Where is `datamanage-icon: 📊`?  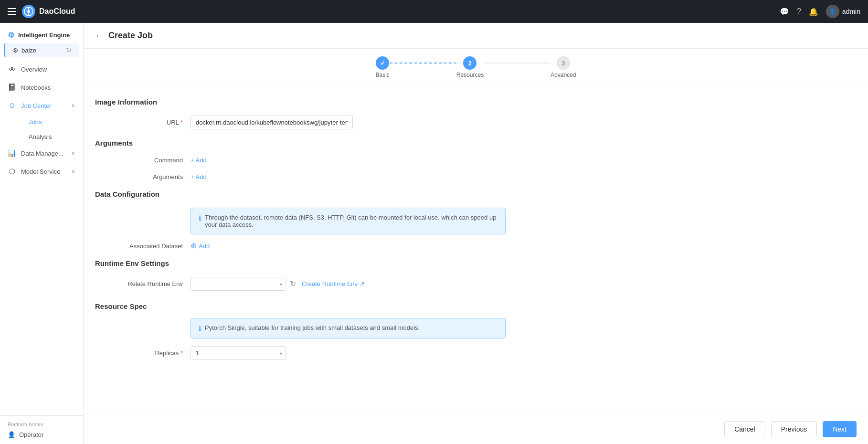 datamanage-icon: 📊 is located at coordinates (12, 153).